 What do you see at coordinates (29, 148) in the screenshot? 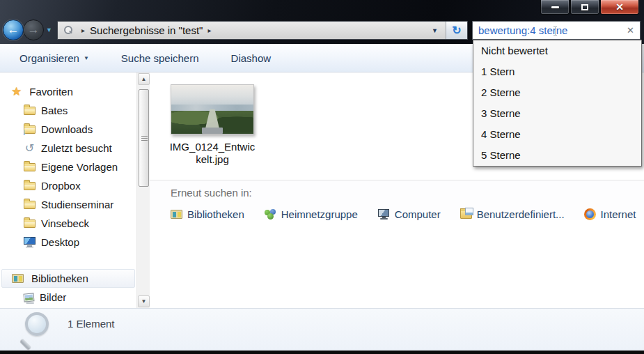
I see `recent-places-icon: ↺` at bounding box center [29, 148].